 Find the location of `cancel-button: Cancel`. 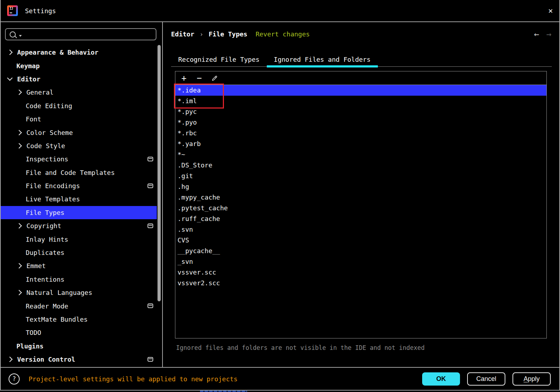

cancel-button: Cancel is located at coordinates (486, 379).